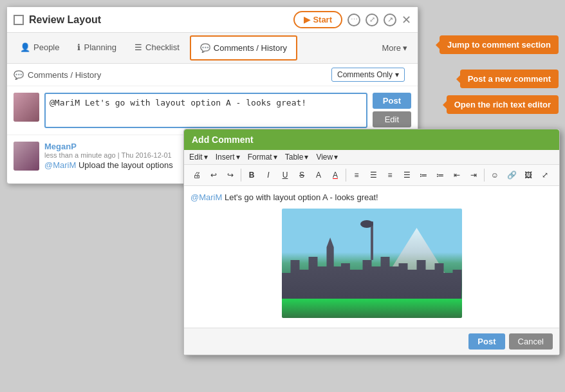 The width and height of the screenshot is (565, 392). What do you see at coordinates (206, 111) in the screenshot?
I see `comment-box-wrap: @MariM Let's go with layout option A - l…` at bounding box center [206, 111].